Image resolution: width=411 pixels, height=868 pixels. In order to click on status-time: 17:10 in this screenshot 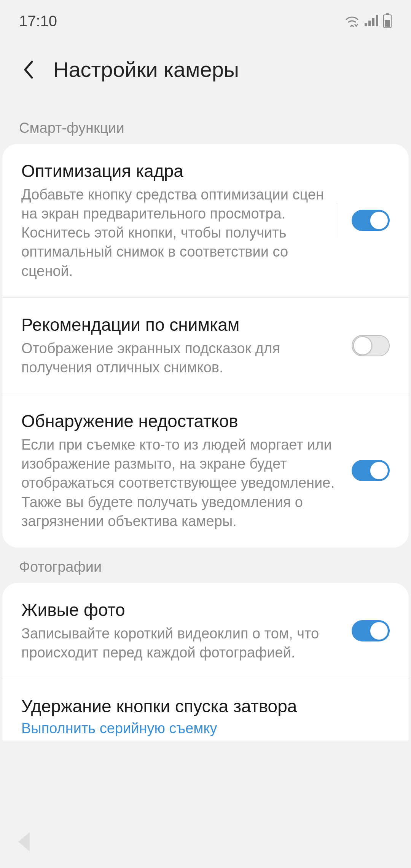, I will do `click(38, 21)`.